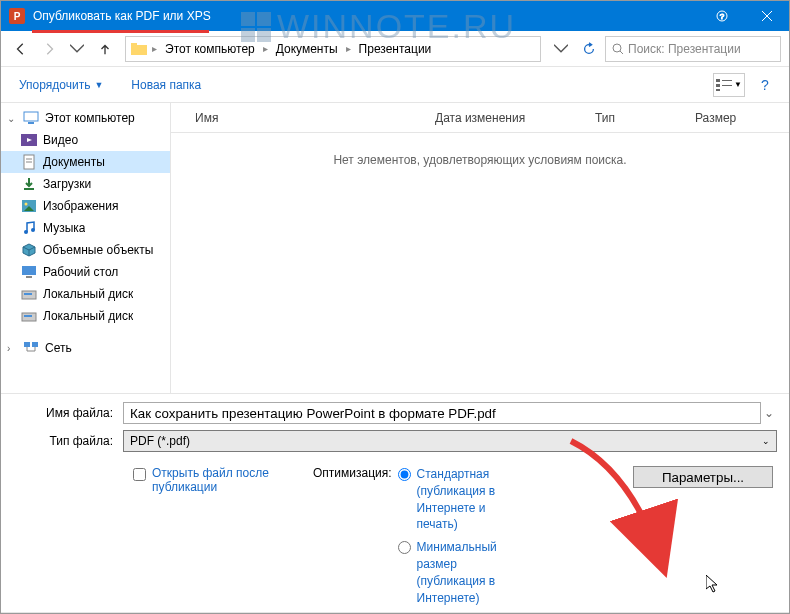  What do you see at coordinates (98, 85) in the screenshot?
I see `chevron-down-icon: ▼` at bounding box center [98, 85].